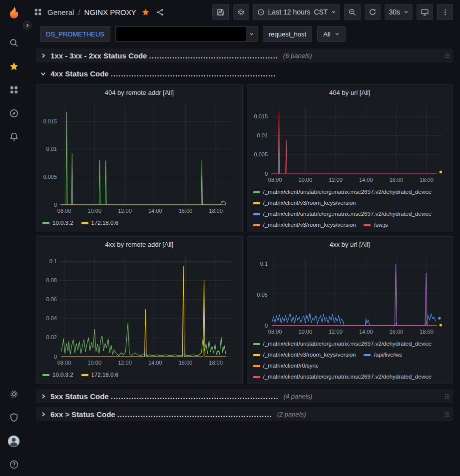 Image resolution: width=460 pixels, height=476 pixels. Describe the element at coordinates (14, 14) in the screenshot. I see `grafana-logo` at that location.